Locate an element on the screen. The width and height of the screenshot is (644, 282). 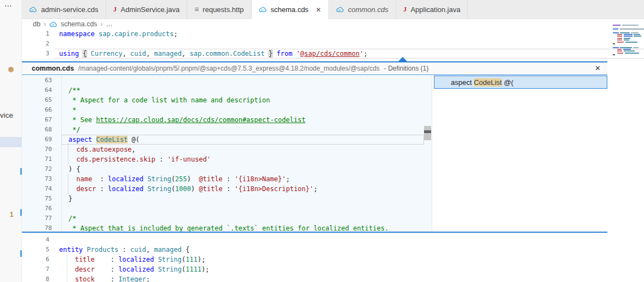
code-token: , is located at coordinates (134, 149).